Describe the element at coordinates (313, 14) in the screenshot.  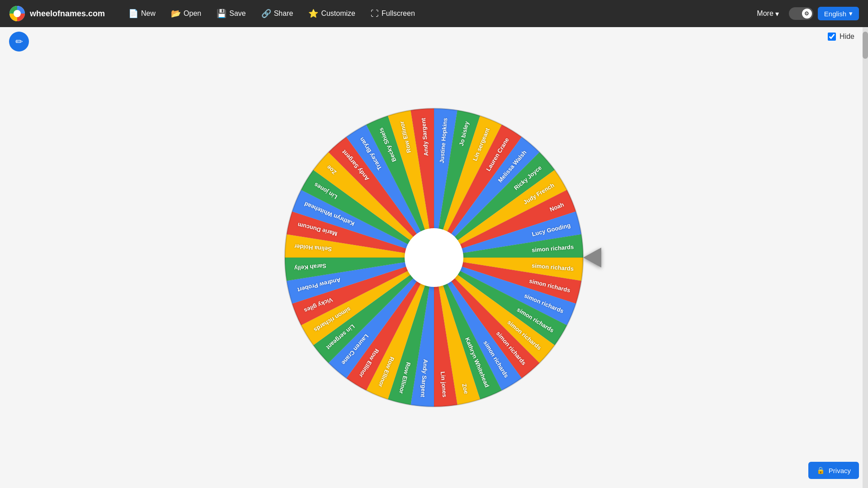
I see `customize-icon: ⭐` at that location.